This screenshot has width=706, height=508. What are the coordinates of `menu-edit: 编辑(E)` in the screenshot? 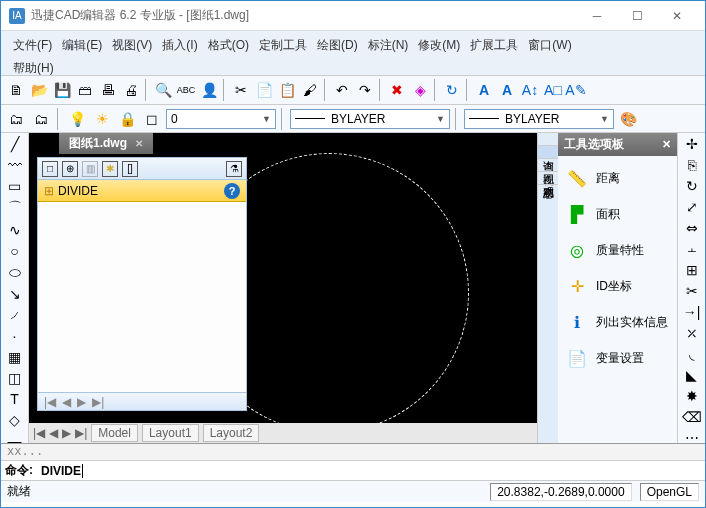 It's located at (82, 46).